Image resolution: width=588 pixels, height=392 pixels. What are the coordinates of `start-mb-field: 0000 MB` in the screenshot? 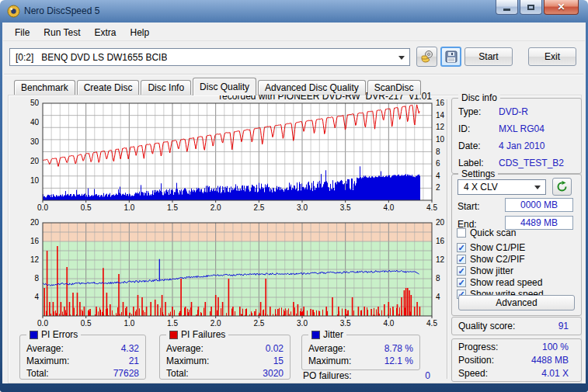 It's located at (539, 205).